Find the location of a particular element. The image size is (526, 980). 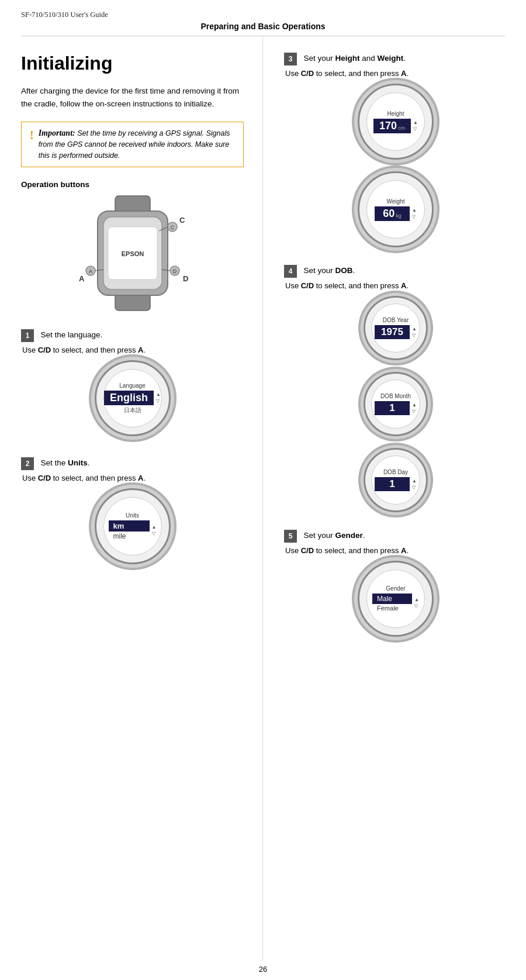

step-2-instruction: Use C/D to select, and then press A. is located at coordinates (133, 478).